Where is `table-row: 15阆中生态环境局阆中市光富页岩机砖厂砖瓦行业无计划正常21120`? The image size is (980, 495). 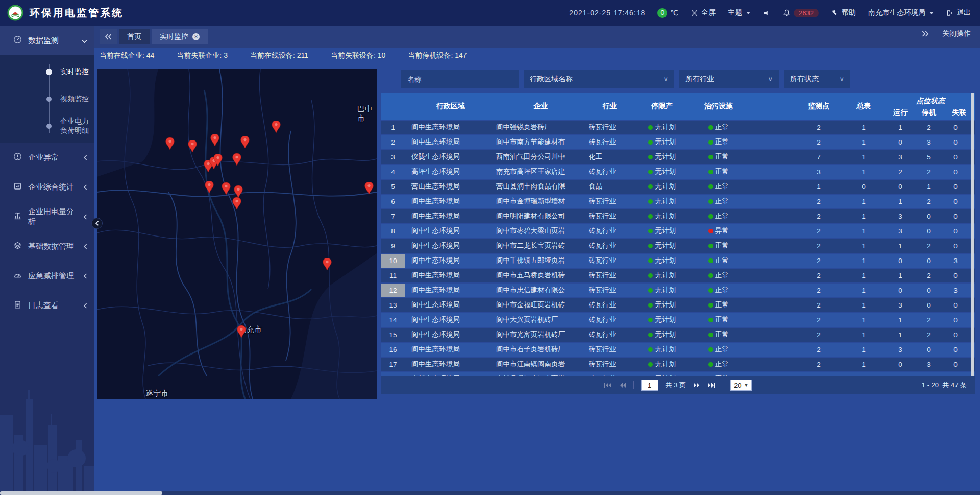
table-row: 15阆中生态环境局阆中市光富页岩机砖厂砖瓦行业无计划正常21120 is located at coordinates (678, 335).